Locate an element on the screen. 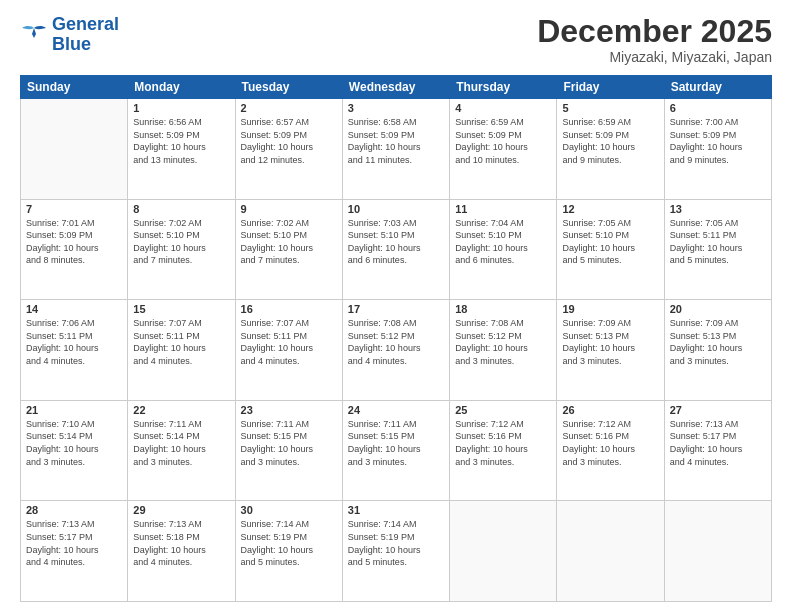 The width and height of the screenshot is (792, 612). calendar-cell: 31Sunrise: 7:14 AM Sunset: 5:19 PM Dayli… is located at coordinates (396, 552).